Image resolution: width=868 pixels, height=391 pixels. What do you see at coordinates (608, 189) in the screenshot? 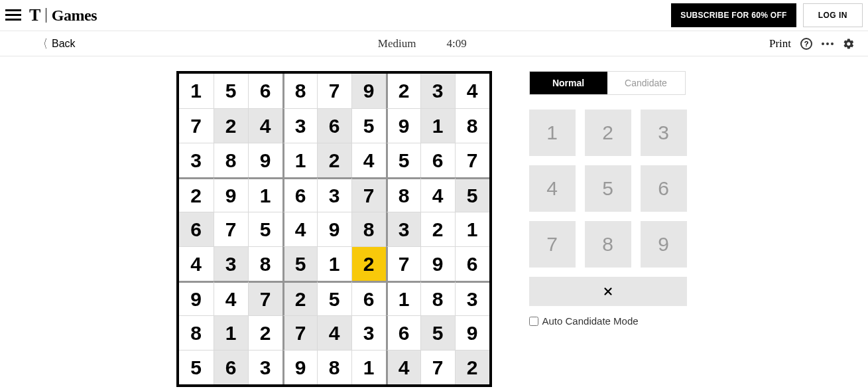
I see `numpad-key-5: 5` at bounding box center [608, 189].